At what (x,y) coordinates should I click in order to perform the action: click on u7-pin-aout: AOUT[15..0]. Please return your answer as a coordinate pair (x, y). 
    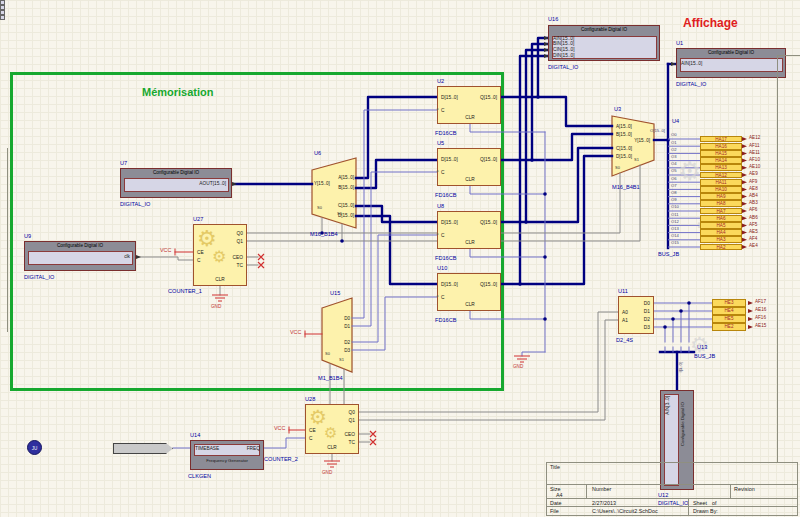
    Looking at the image, I should click on (176, 184).